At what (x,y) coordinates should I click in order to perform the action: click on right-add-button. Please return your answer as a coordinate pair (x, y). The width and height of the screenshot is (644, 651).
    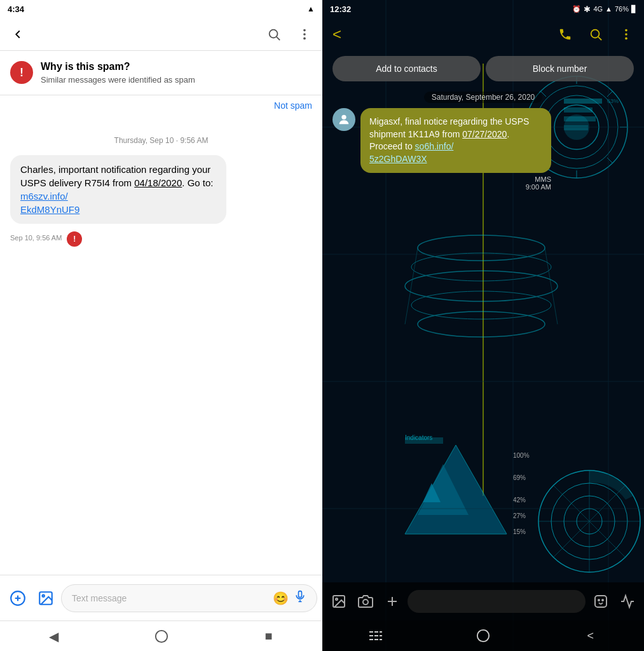
    Looking at the image, I should click on (392, 601).